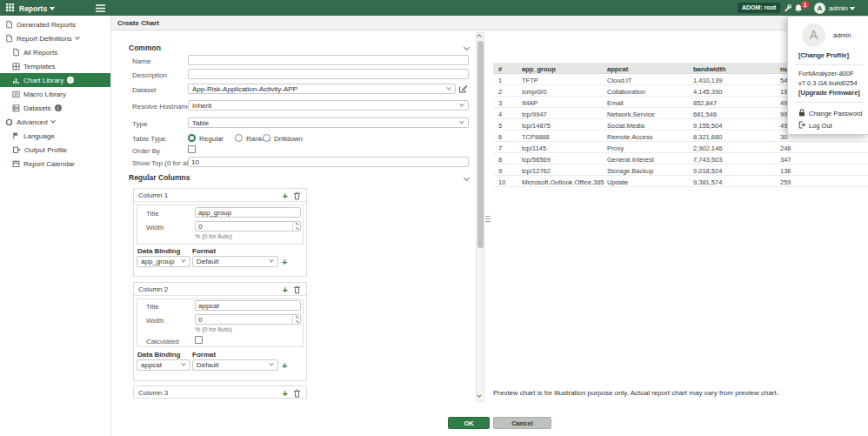  I want to click on adom-badge: ADOM: root, so click(758, 8).